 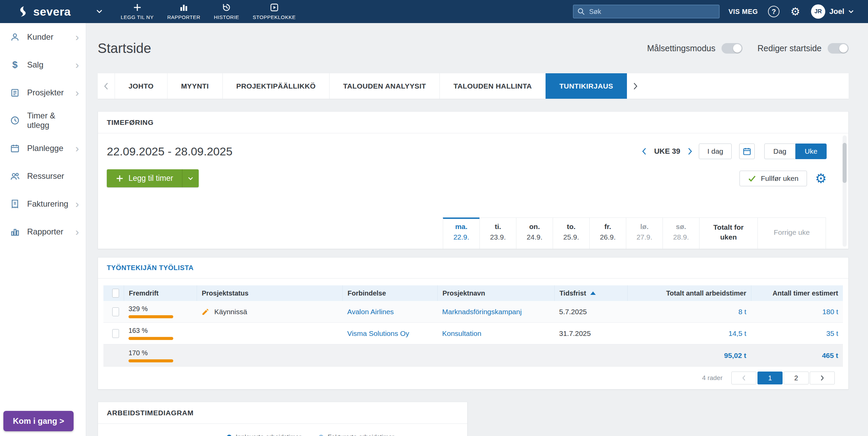 I want to click on page-button-2: 2, so click(x=796, y=378).